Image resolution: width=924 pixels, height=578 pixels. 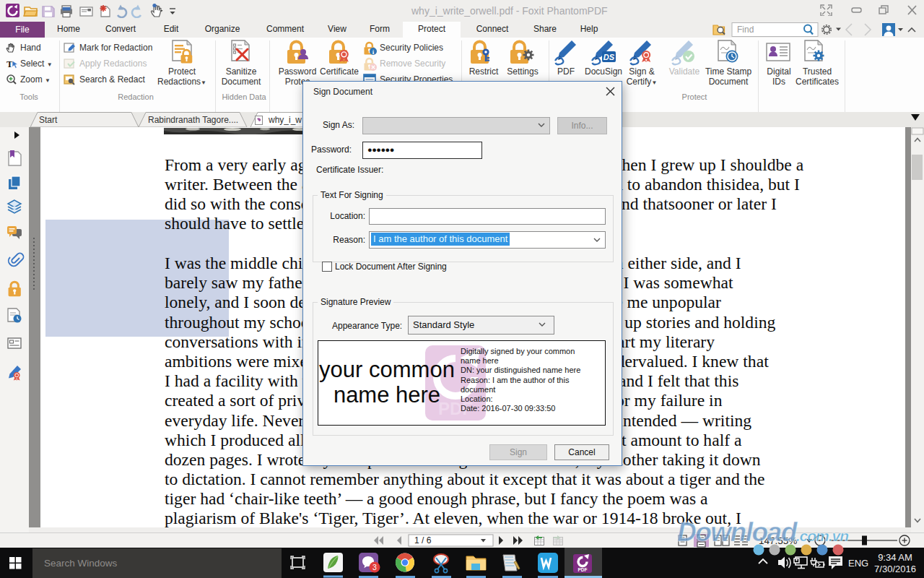 I want to click on svg-text: 1 / 6, so click(x=423, y=540).